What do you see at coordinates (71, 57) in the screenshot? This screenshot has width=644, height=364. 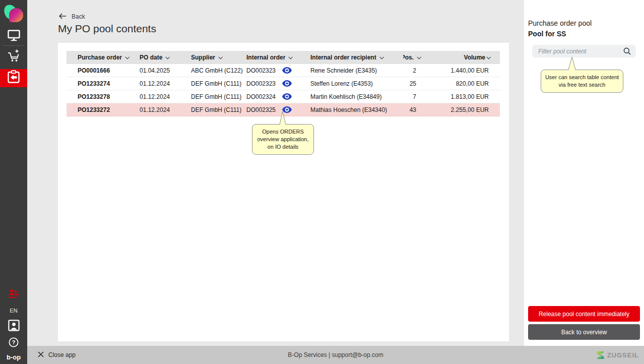 I see `header-select-column` at bounding box center [71, 57].